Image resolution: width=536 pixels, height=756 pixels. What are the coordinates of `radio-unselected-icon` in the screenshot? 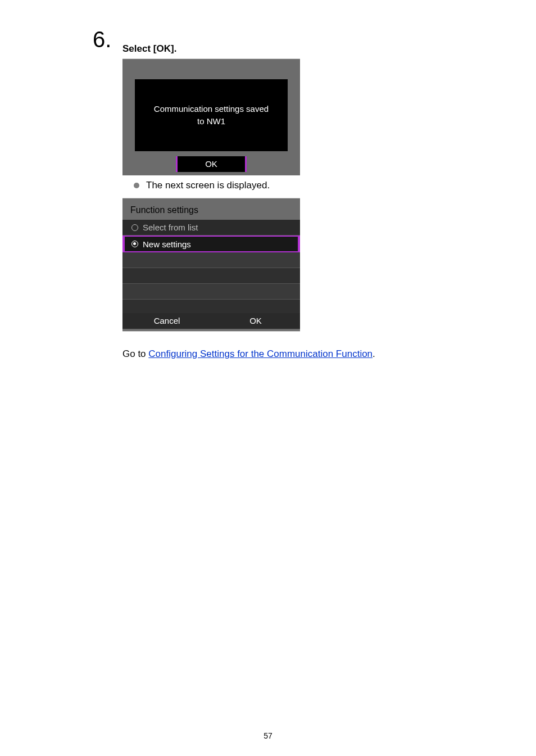 It's located at (135, 228).